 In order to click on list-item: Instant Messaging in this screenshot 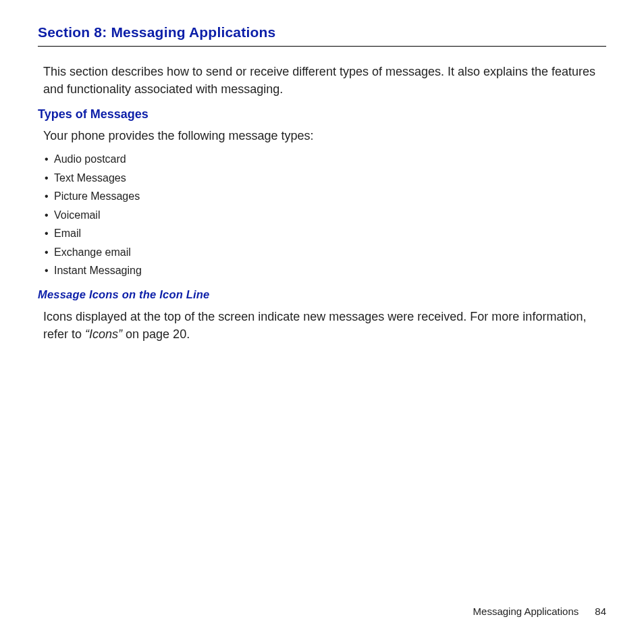, I will do `click(325, 271)`.